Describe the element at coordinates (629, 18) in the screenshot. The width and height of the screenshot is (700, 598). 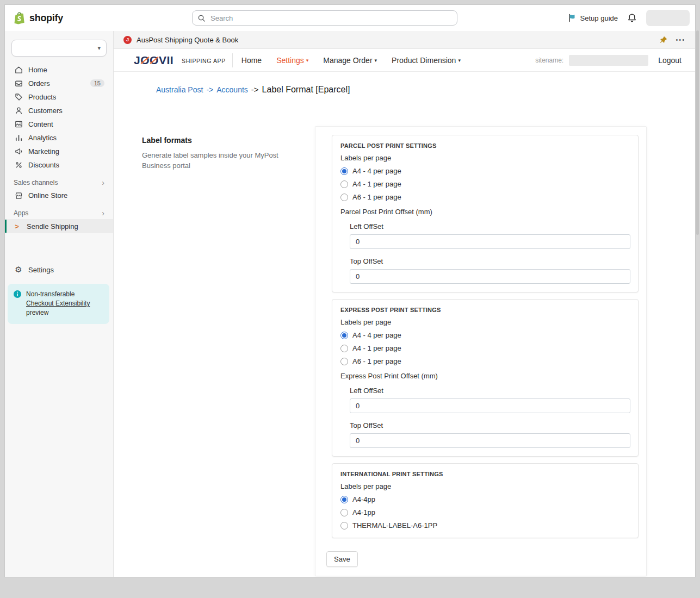
I see `topbar-right: Setup guide` at that location.